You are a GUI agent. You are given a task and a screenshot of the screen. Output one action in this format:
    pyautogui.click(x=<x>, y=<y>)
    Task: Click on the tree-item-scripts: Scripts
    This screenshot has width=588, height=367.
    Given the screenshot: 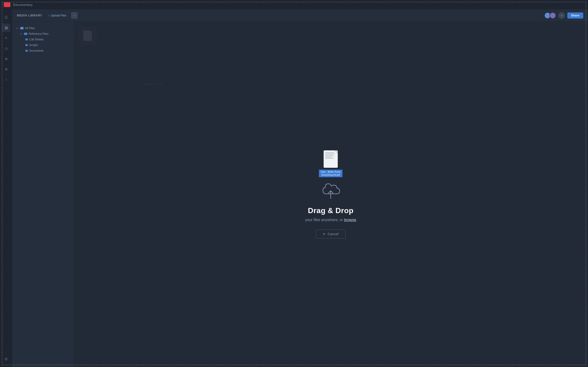 What is the action you would take?
    pyautogui.click(x=43, y=45)
    